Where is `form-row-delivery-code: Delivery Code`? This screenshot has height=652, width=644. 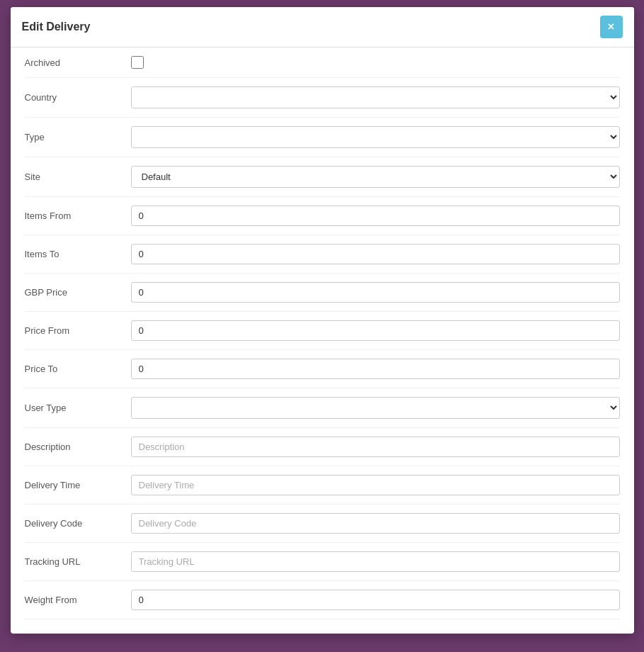 form-row-delivery-code: Delivery Code is located at coordinates (322, 524).